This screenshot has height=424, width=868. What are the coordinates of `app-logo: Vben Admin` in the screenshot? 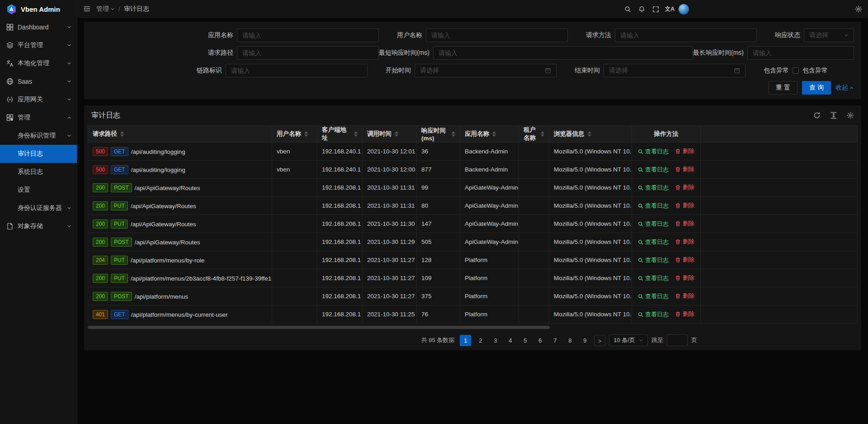 It's located at (38, 9).